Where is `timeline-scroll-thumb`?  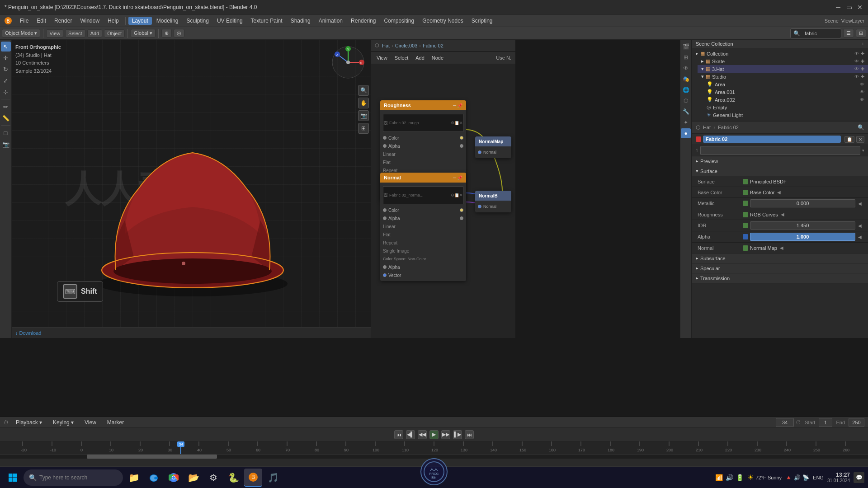
timeline-scroll-thumb is located at coordinates (152, 456).